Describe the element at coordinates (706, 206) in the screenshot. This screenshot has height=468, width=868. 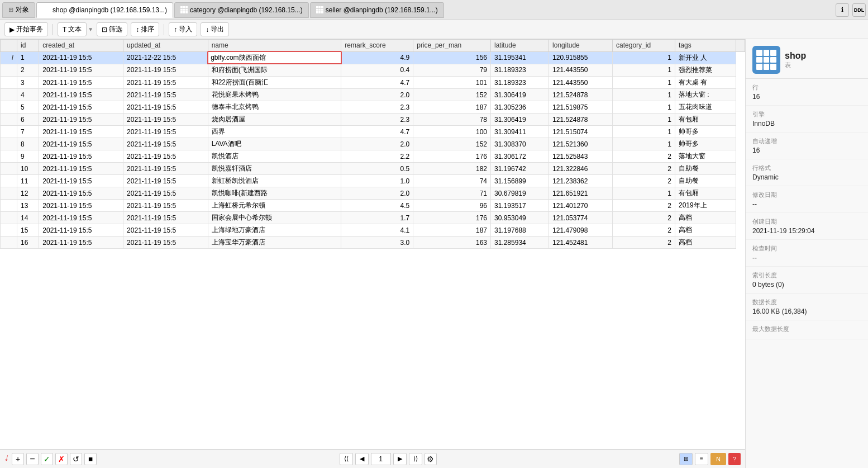
I see `cell-tags: 2019年上` at that location.